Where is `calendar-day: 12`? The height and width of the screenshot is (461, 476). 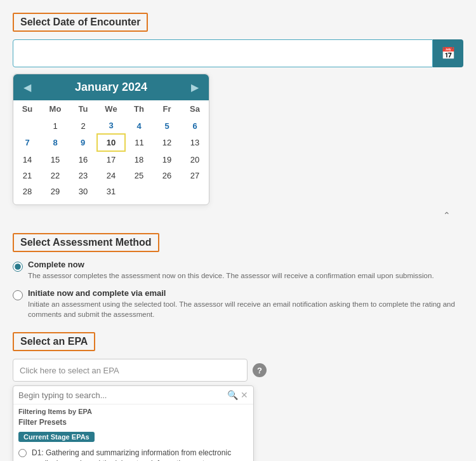
calendar-day: 12 is located at coordinates (167, 142).